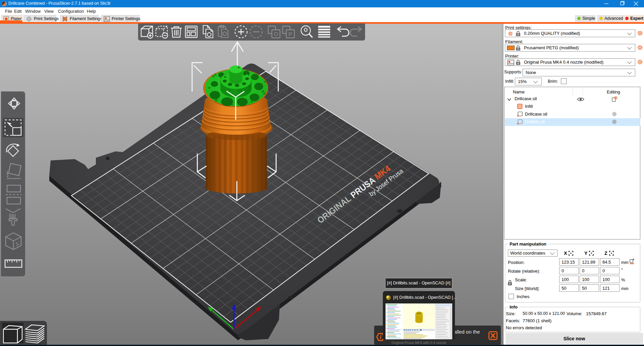  What do you see at coordinates (240, 91) in the screenshot?
I see `svg-text: 4.5` at bounding box center [240, 91].